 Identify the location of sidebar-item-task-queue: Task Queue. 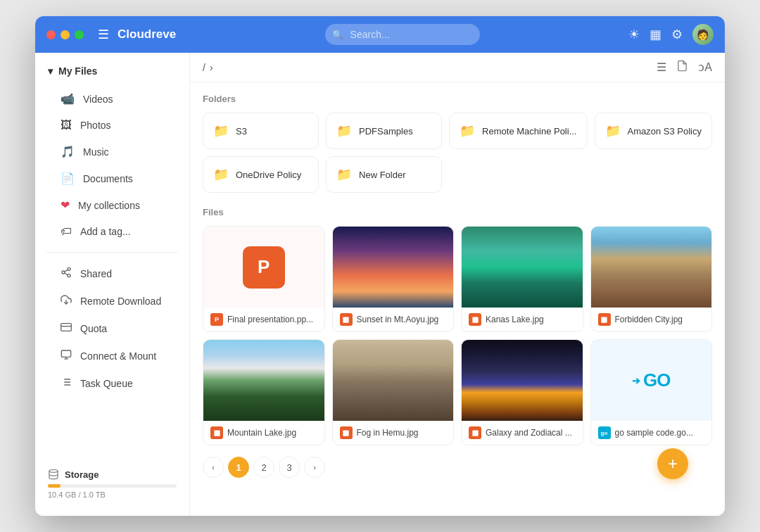
(113, 384).